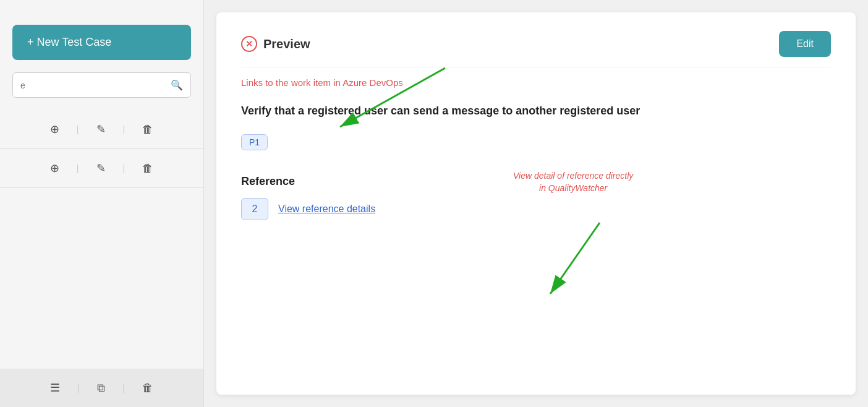 The width and height of the screenshot is (868, 407). Describe the element at coordinates (287, 45) in the screenshot. I see `preview-title: Preview` at that location.